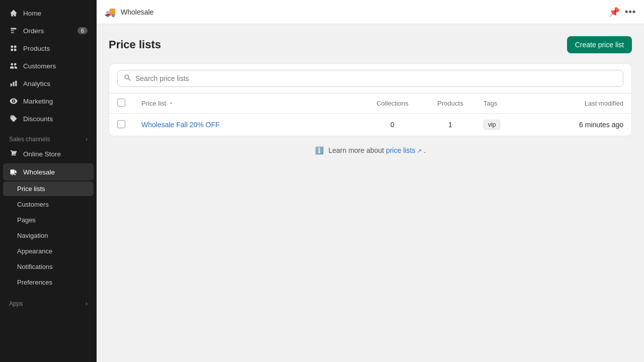 Image resolution: width=644 pixels, height=362 pixels. I want to click on orders-badge: 6, so click(83, 31).